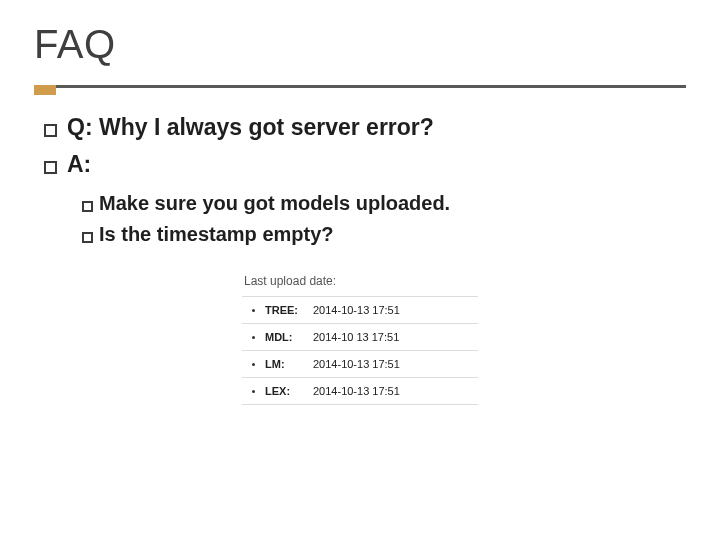 The height and width of the screenshot is (540, 720). What do you see at coordinates (360, 310) in the screenshot?
I see `upload-date-row: TREE: 2014-10-13 17:51` at bounding box center [360, 310].